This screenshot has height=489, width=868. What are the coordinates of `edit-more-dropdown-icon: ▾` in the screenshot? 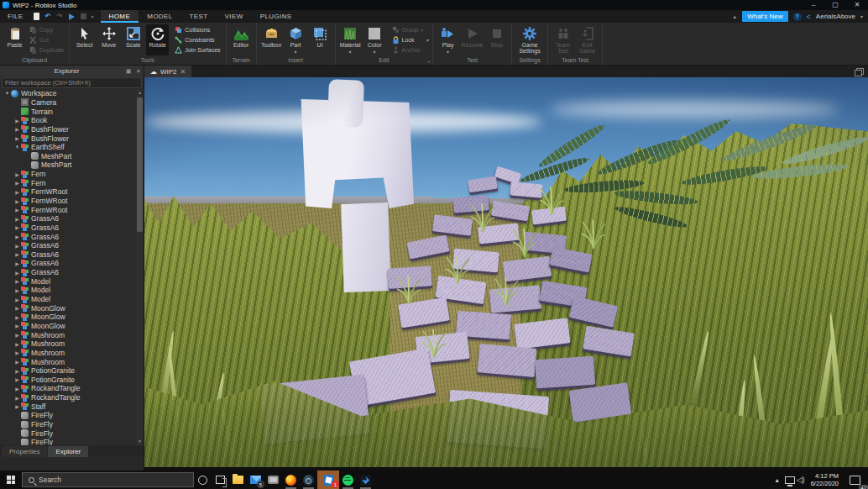 It's located at (428, 40).